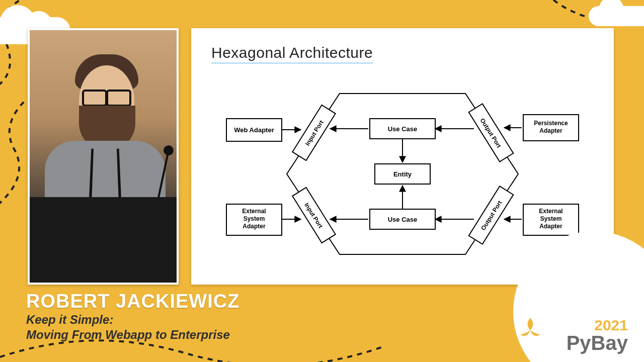 The image size is (644, 362). I want to click on cloud-decoration, so click(616, 16).